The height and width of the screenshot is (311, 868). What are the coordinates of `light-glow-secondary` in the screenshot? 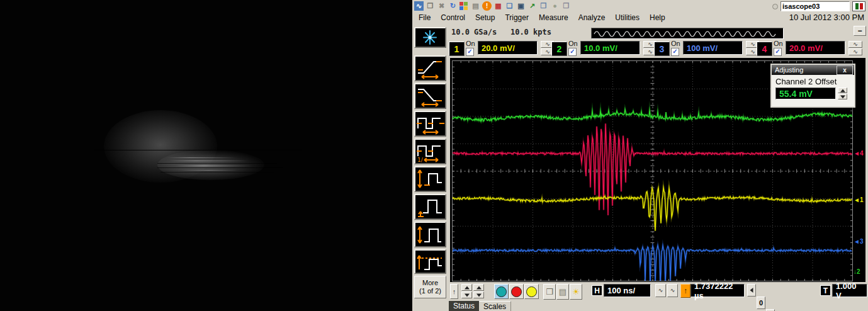 It's located at (211, 165).